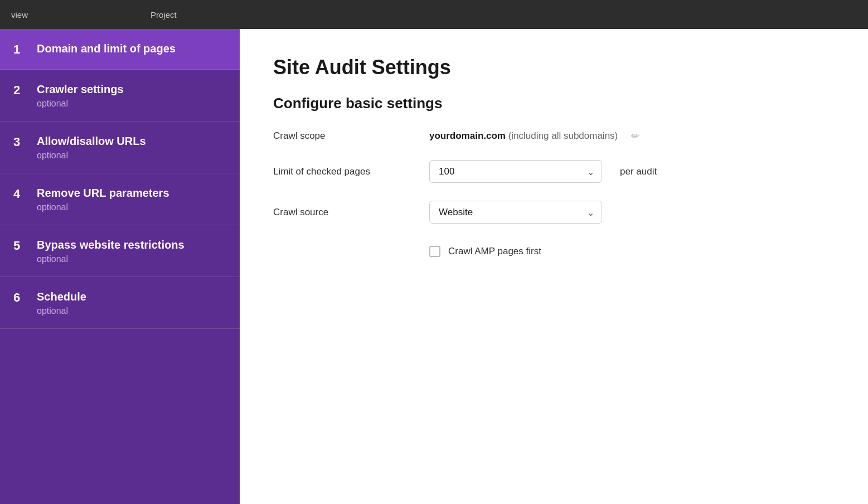 Image resolution: width=868 pixels, height=504 pixels. Describe the element at coordinates (120, 147) in the screenshot. I see `sidebar-item-allowdisallow: 3 Allow/disallow URLs optional` at that location.